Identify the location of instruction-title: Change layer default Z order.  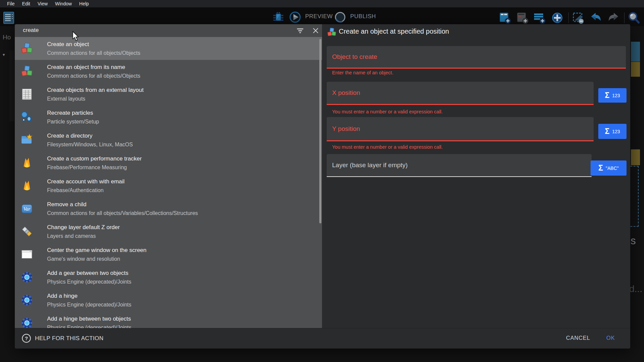
(83, 227).